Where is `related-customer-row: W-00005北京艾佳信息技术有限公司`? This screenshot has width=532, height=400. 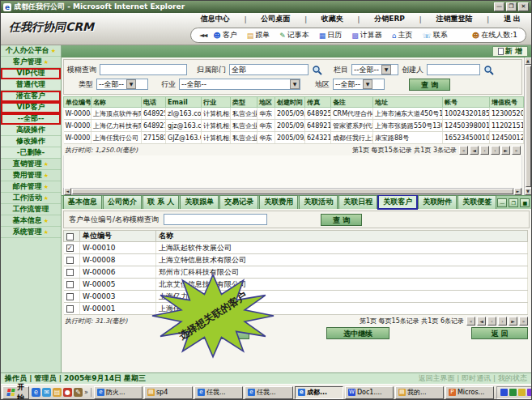 related-customer-row: W-00005北京艾佳信息技术有限公司 is located at coordinates (296, 285).